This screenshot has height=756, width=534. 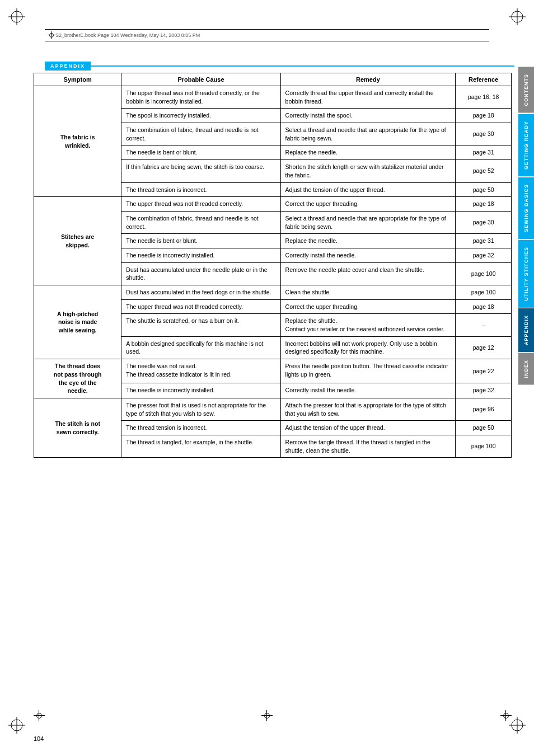 What do you see at coordinates (484, 348) in the screenshot?
I see `ref-cell: page 12` at bounding box center [484, 348].